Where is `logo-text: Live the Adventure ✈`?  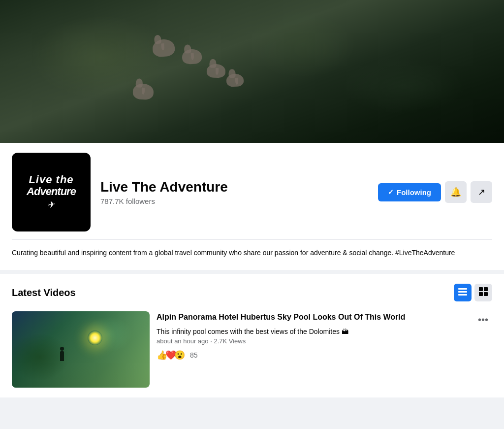
logo-text: Live the Adventure ✈ is located at coordinates (51, 192).